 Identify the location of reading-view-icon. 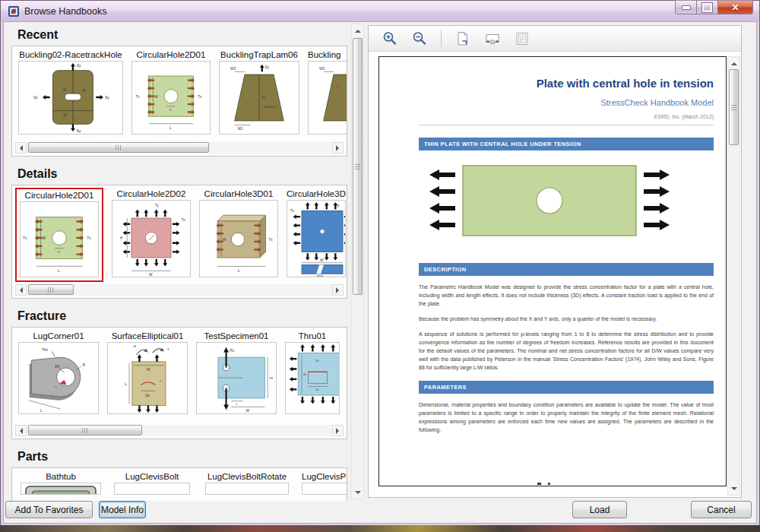
(522, 39).